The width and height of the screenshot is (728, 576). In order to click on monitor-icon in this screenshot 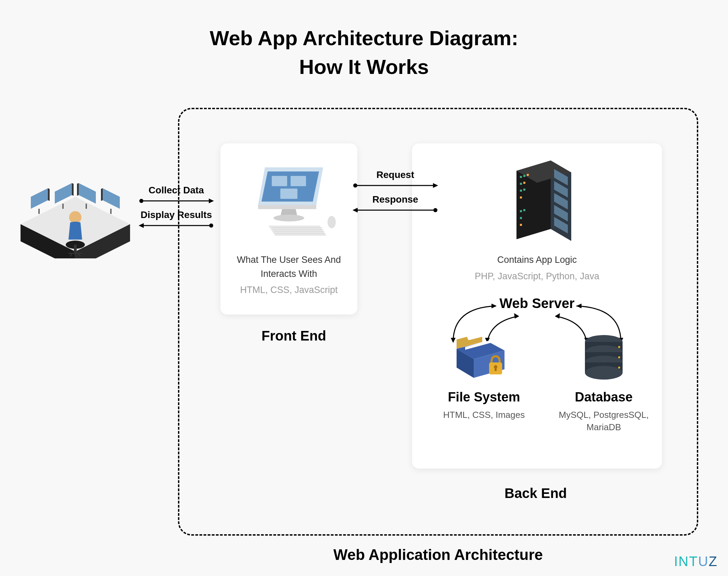, I will do `click(289, 202)`.